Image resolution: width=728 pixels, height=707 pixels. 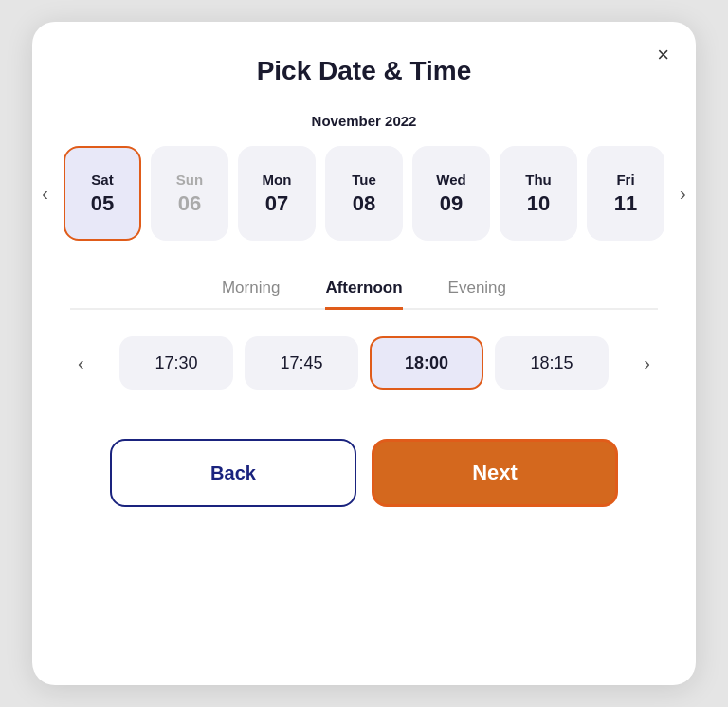 I want to click on date-item: Mon07, so click(x=277, y=193).